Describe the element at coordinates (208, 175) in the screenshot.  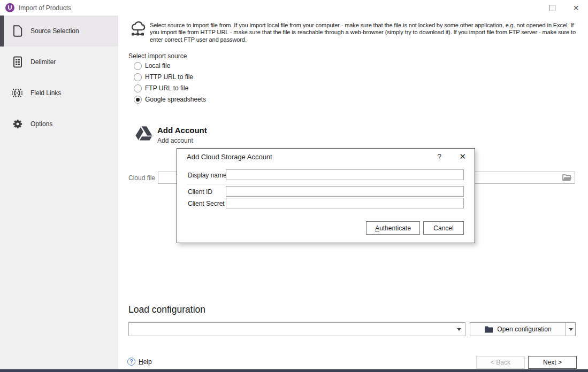
I see `display-name-label: Display name` at that location.